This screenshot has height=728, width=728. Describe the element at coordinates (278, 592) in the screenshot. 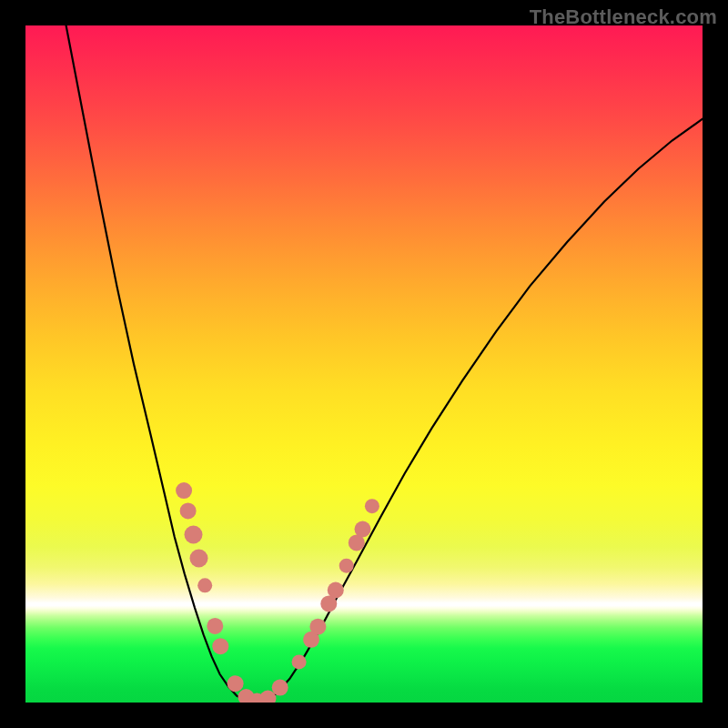

I see `marker-group` at that location.